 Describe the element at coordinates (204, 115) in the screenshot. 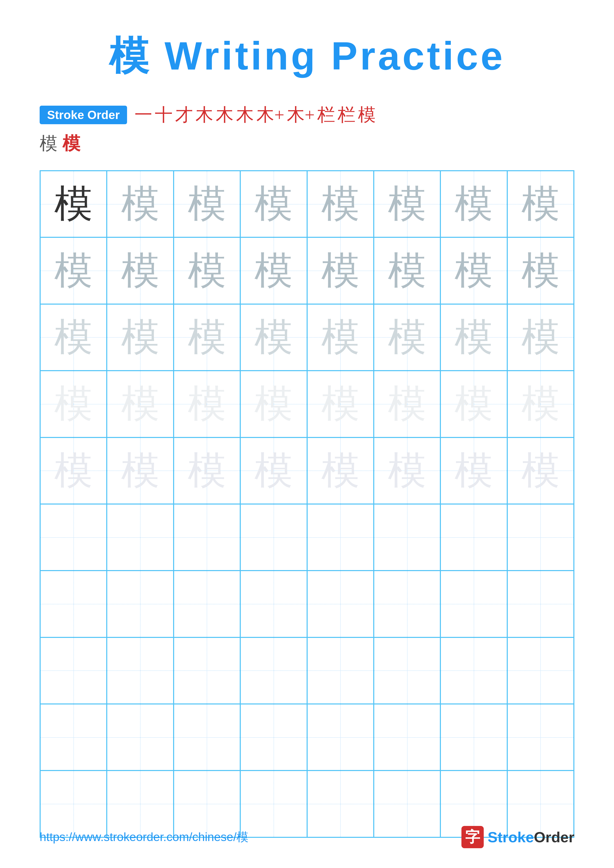

I see `stroke-char-4: 木` at that location.